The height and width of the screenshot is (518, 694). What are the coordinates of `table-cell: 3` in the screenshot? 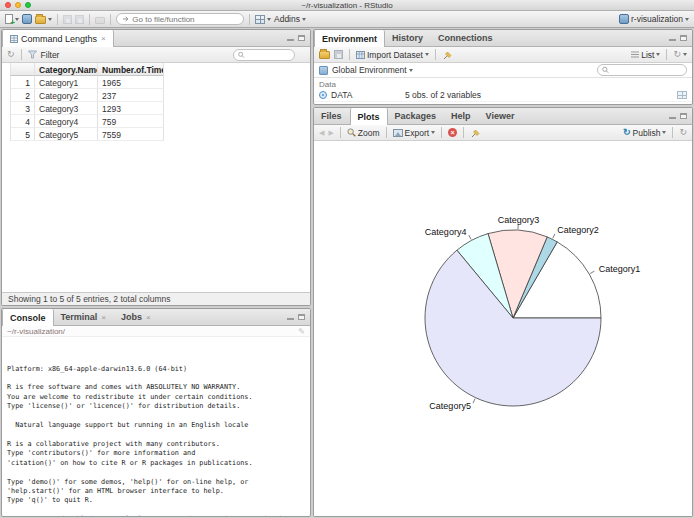 It's located at (22, 108).